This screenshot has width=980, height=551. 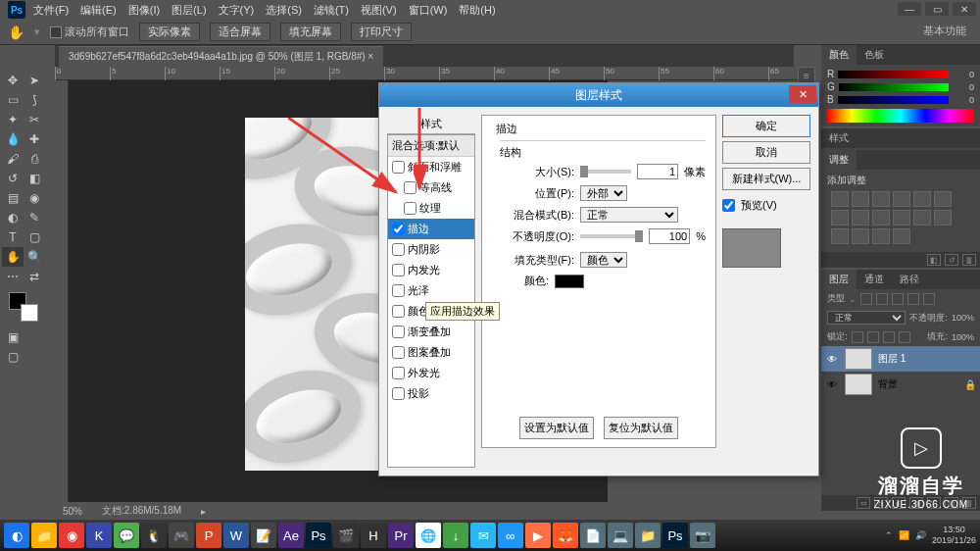 I want to click on tab-paths: 路径, so click(x=909, y=279).